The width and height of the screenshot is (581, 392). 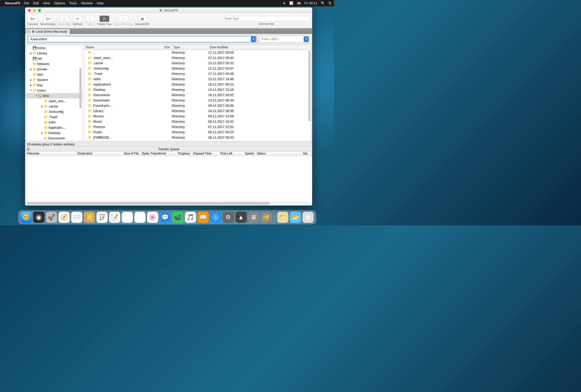 I want to click on tree-scrollbar, so click(x=80, y=88).